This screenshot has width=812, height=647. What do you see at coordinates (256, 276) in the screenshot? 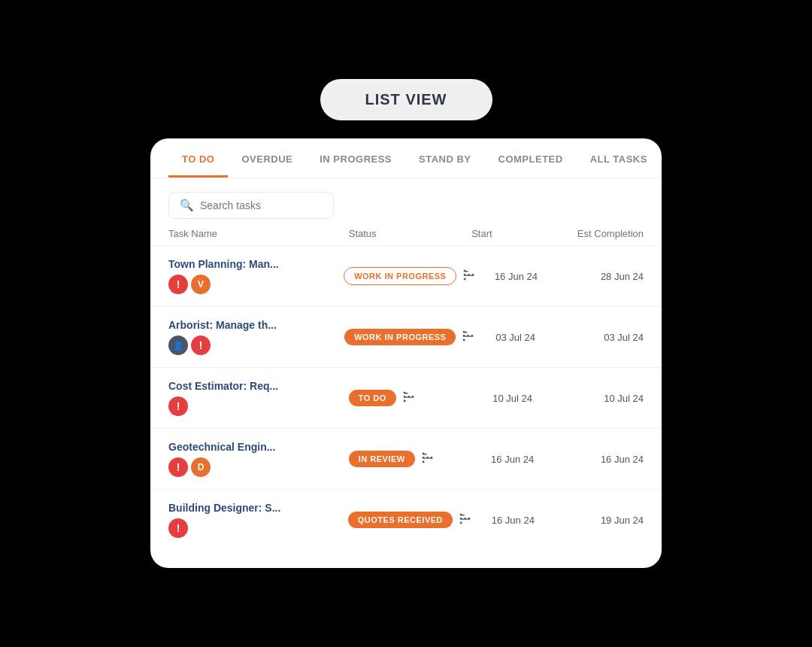
I see `task-name-cell: Town Planning: Man...!V` at bounding box center [256, 276].